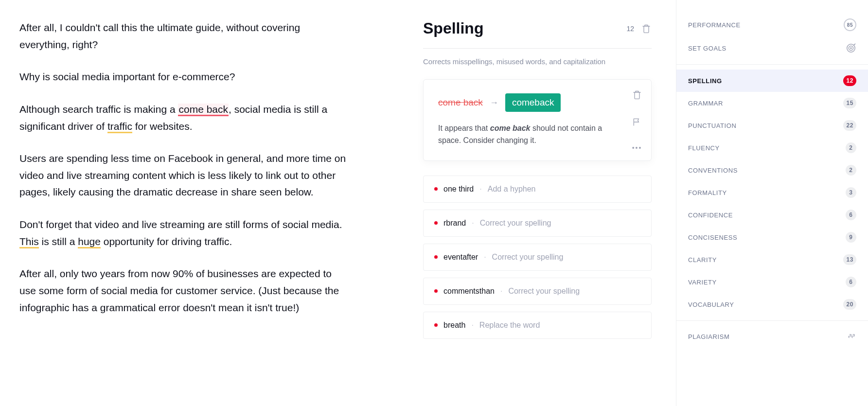 This screenshot has height=406, width=868. What do you see at coordinates (637, 148) in the screenshot?
I see `more-icon: •••` at bounding box center [637, 148].